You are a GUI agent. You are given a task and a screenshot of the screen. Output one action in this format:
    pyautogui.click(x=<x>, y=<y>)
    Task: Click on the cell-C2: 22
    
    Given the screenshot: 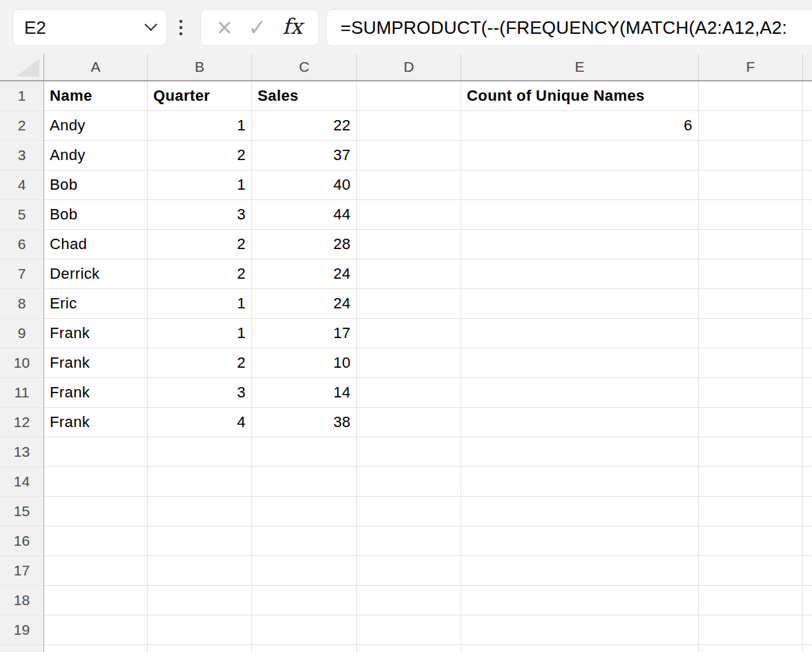 What is the action you would take?
    pyautogui.click(x=304, y=126)
    